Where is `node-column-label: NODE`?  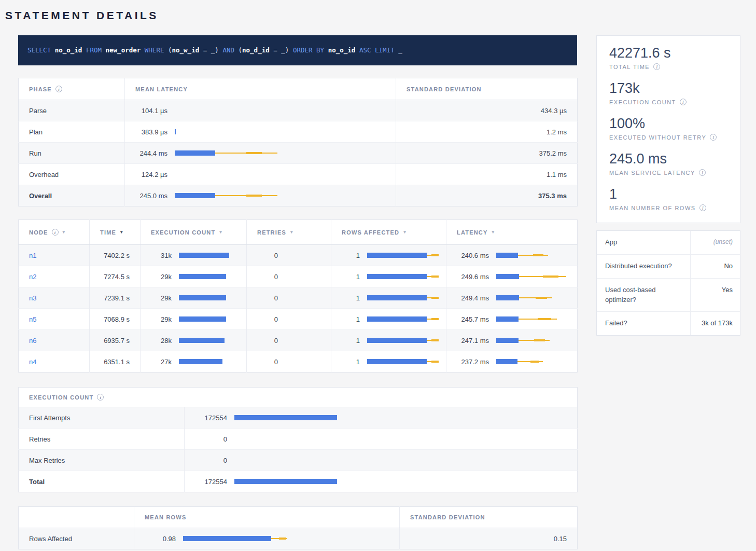 node-column-label: NODE is located at coordinates (38, 232).